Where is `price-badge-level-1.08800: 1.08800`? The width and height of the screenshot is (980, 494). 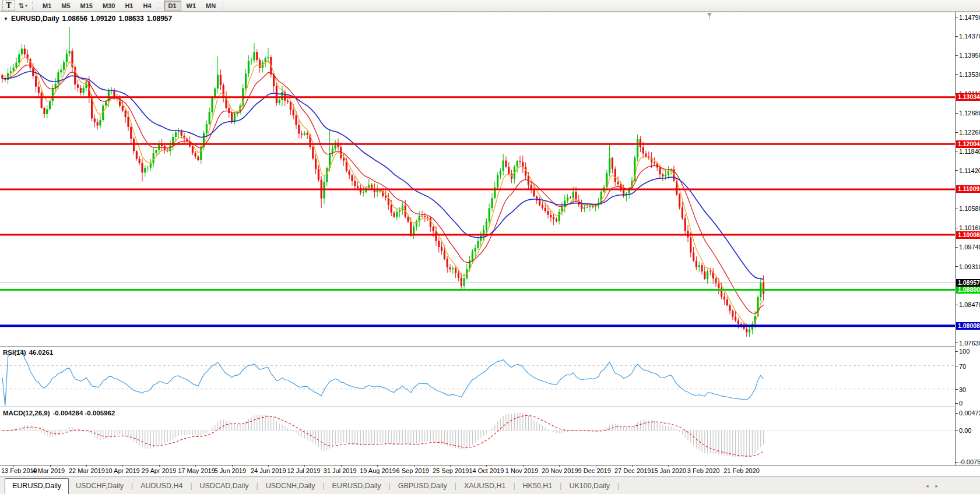
price-badge-level-1.08800: 1.08800 is located at coordinates (968, 290).